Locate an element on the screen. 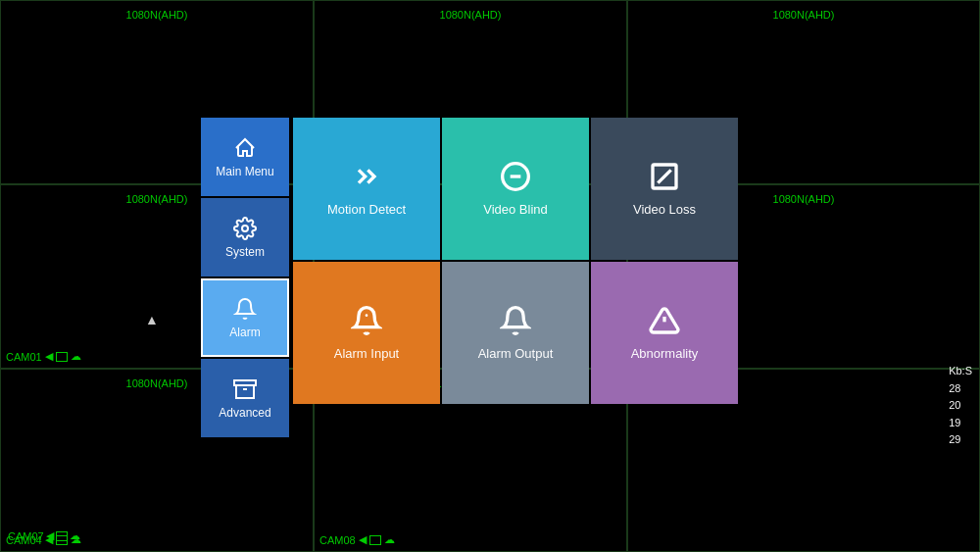 This screenshot has width=980, height=552. cam-icon-record is located at coordinates (62, 357).